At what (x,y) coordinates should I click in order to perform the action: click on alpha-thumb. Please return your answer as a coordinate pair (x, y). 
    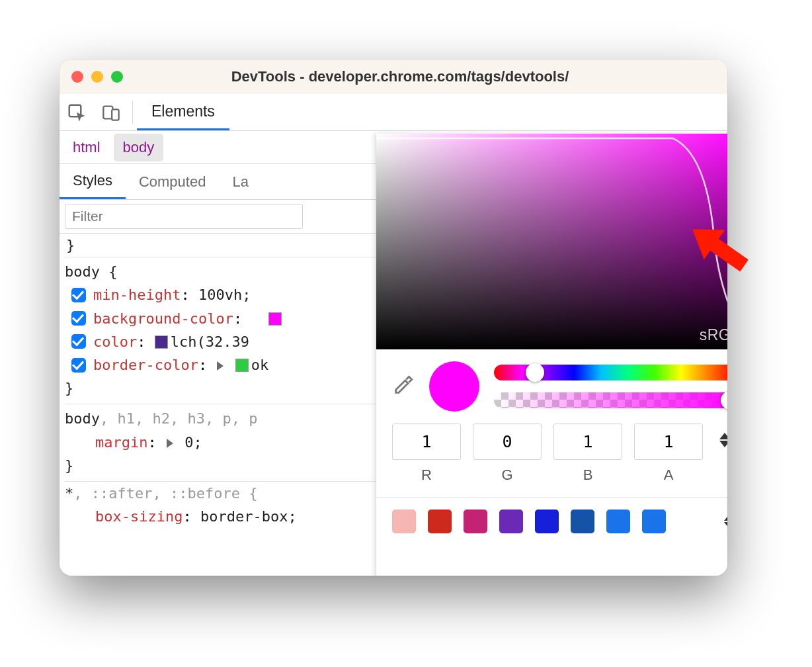
    Looking at the image, I should click on (724, 400).